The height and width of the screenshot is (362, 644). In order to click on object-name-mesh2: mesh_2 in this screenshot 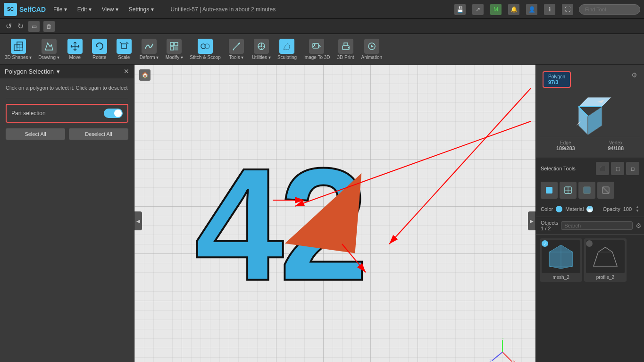, I will do `click(561, 278)`.